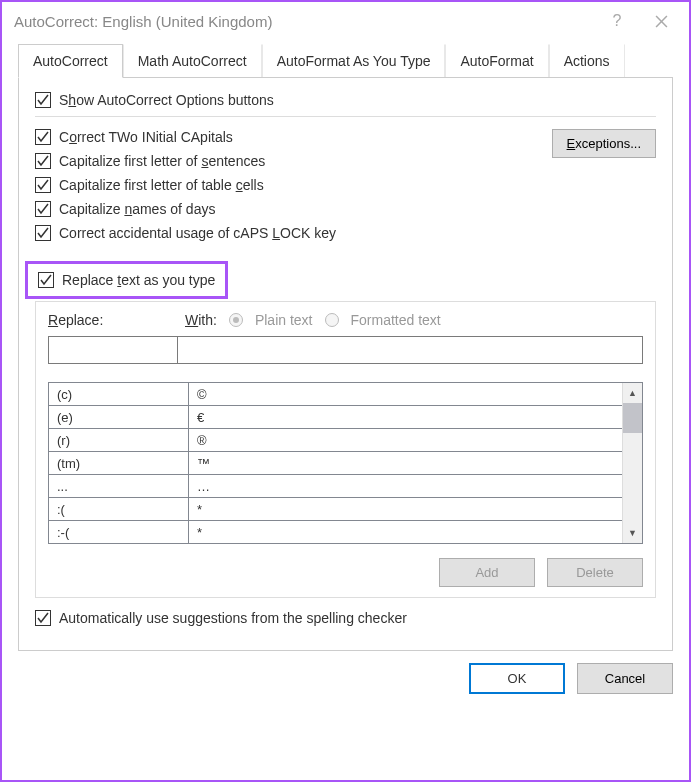 The image size is (691, 782). What do you see at coordinates (496, 60) in the screenshot?
I see `tab-autoformat: AutoFormat` at bounding box center [496, 60].